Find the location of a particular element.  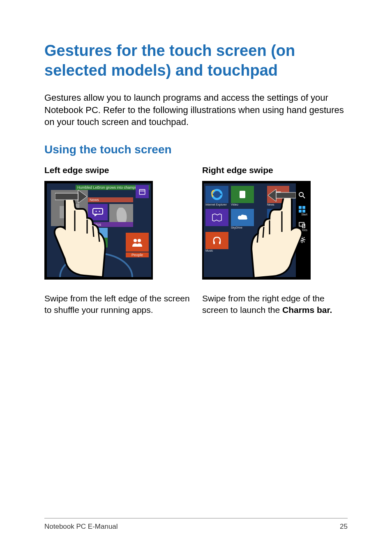

right-column: Right edge swipe Internet Explorer Video is located at coordinates (275, 241).